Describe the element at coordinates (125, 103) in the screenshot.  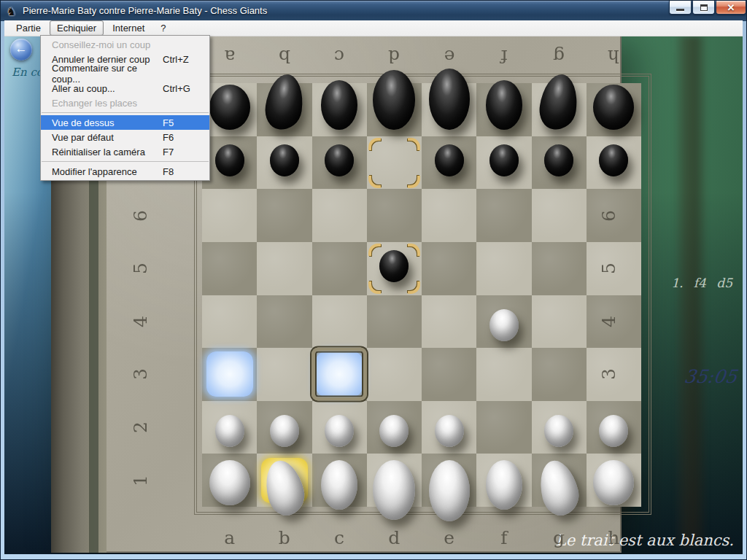
I see `menu-item-echanger-les-places: Echanger les places` at that location.